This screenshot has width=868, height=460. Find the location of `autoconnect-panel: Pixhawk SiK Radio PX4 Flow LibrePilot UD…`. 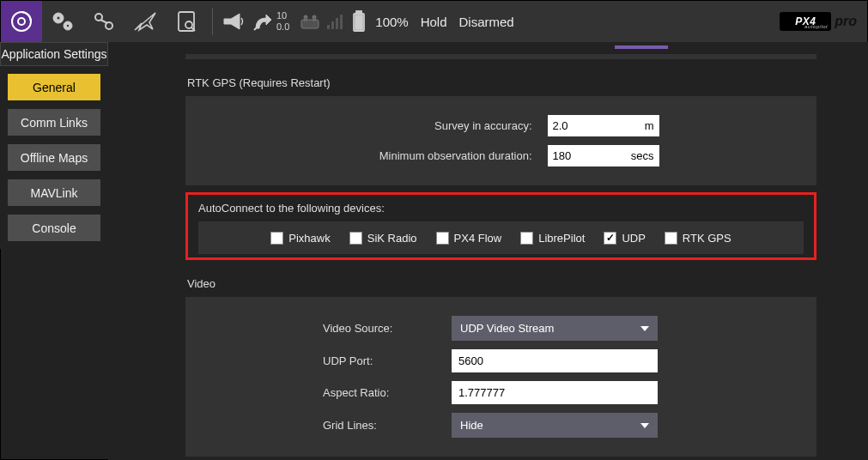

autoconnect-panel: Pixhawk SiK Radio PX4 Flow LibrePilot UD… is located at coordinates (501, 238).